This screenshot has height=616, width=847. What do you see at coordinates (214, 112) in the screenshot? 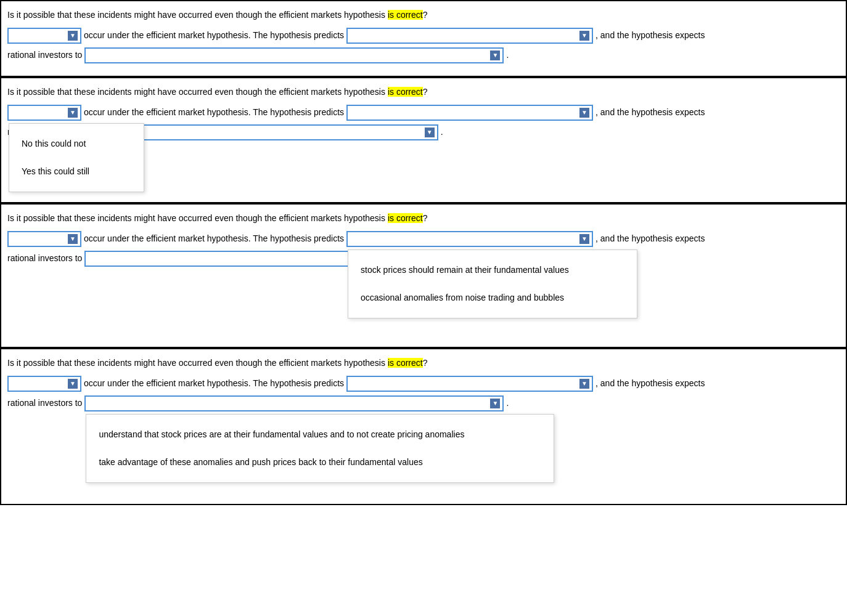
I see `occur-text-2: occur under the efficient market hypothe…` at bounding box center [214, 112].